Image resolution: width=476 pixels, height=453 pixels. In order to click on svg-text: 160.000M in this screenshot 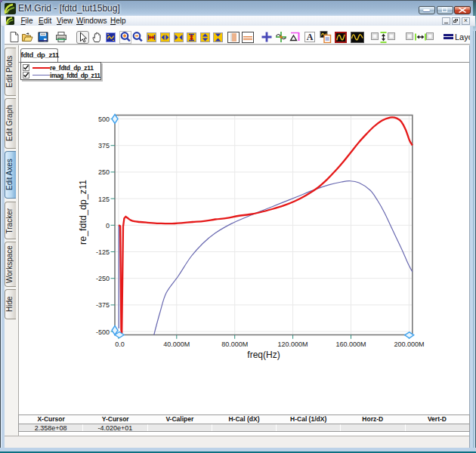, I will do `click(351, 344)`.